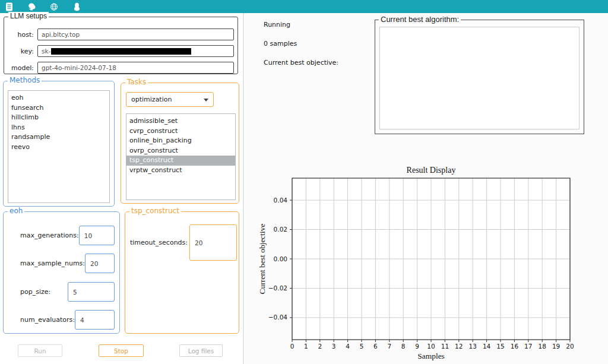 This screenshot has width=608, height=364. I want to click on svg-text: 0, so click(292, 346).